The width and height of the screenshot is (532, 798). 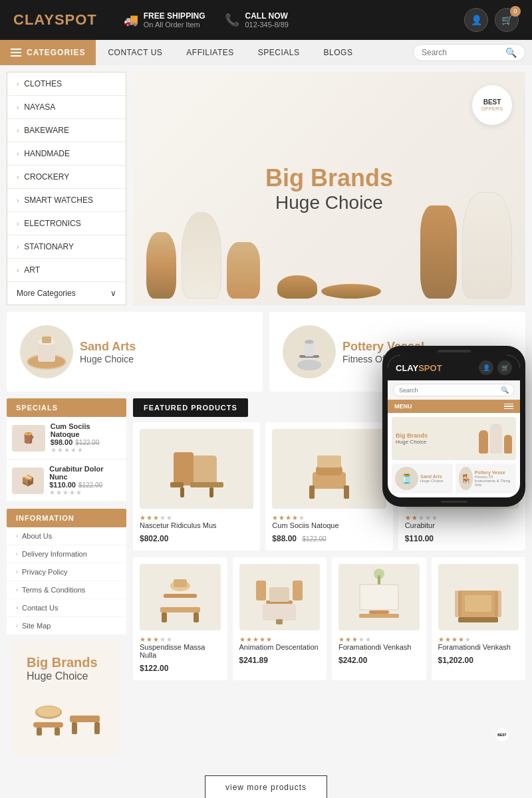 I want to click on product-name-3: Suspendisse Massa Nulla, so click(x=180, y=651).